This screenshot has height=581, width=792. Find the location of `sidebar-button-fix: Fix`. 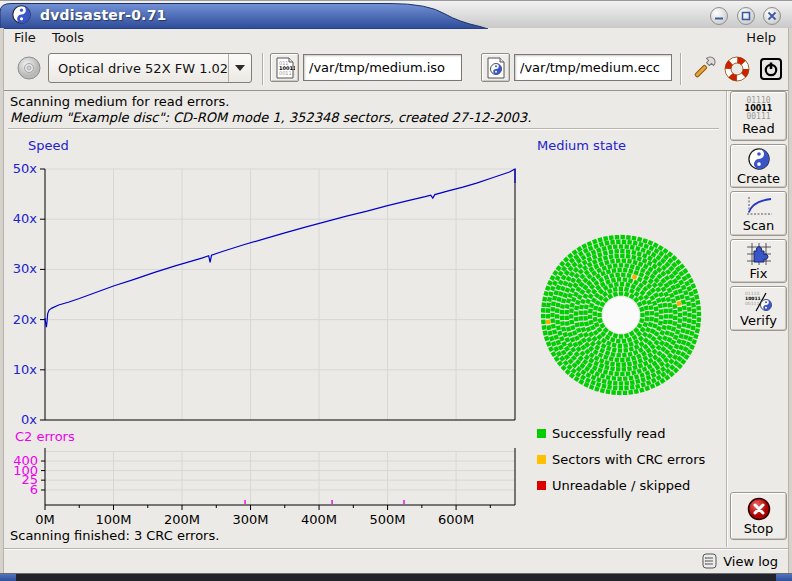

sidebar-button-fix: Fix is located at coordinates (758, 261).